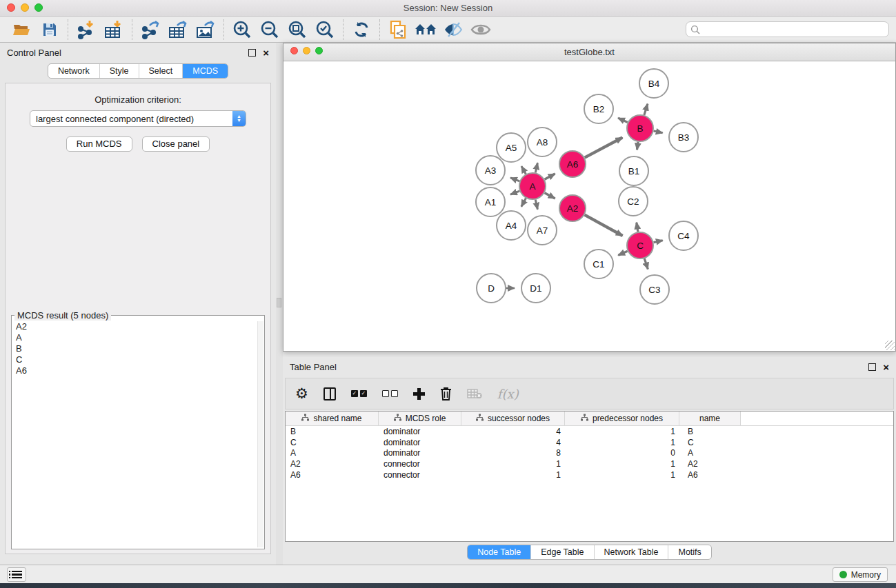 The image size is (896, 588). I want to click on close-panel-button: Close panel, so click(177, 144).